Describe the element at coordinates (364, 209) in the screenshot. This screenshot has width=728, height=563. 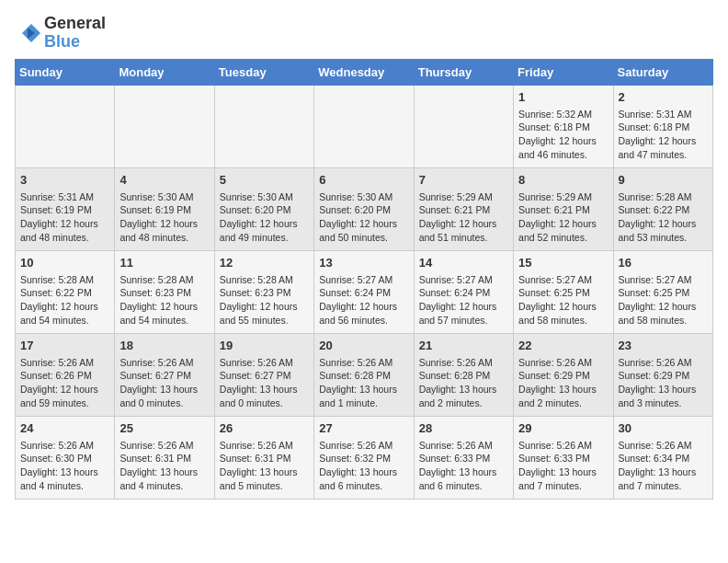
I see `calendar-cell: 6Sunrise: 5:30 AM Sunset: 6:20 PM Daylig…` at that location.